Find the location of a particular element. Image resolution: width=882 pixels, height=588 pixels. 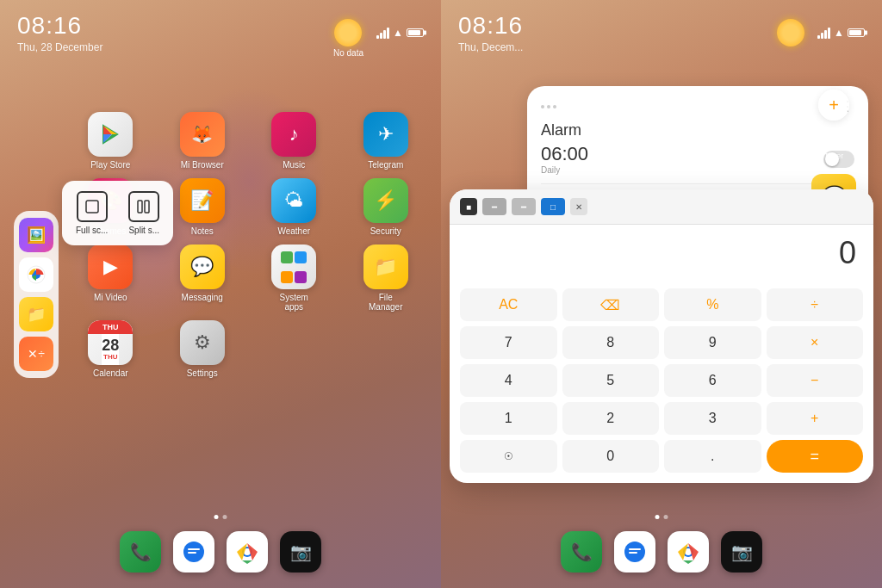

app-messaging: 💬 Messaging is located at coordinates (203, 278).